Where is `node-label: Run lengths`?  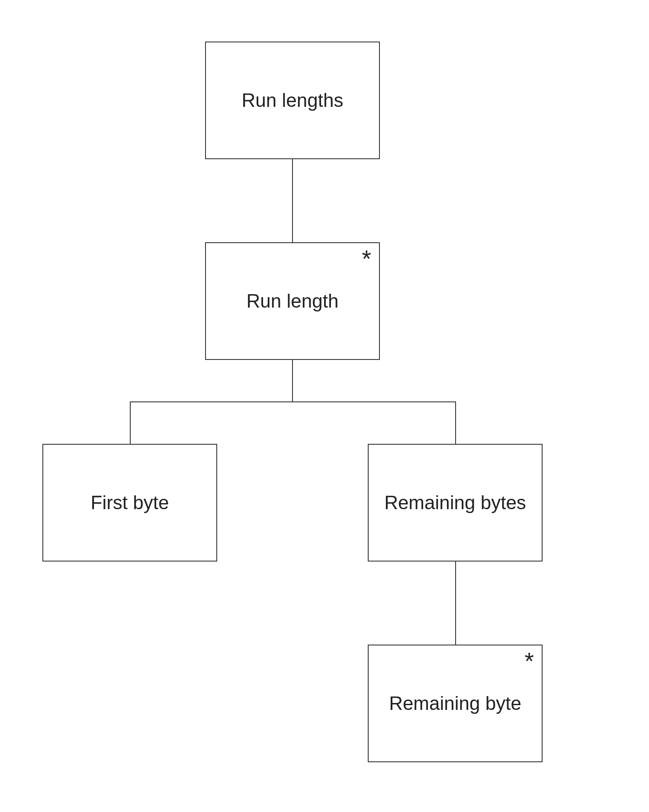 node-label: Run lengths is located at coordinates (292, 100).